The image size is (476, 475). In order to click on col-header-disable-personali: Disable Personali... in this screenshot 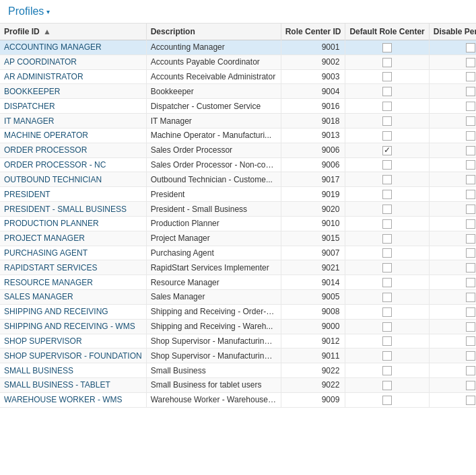, I will do `click(452, 32)`.